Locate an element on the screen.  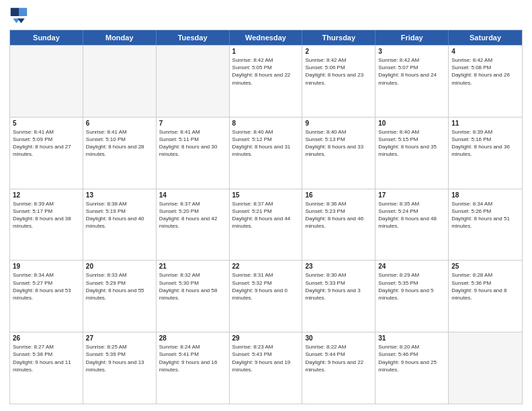
calendar-cell: 11Sunrise: 8:39 AM Sunset: 5:16 PM Dayli… is located at coordinates (485, 153).